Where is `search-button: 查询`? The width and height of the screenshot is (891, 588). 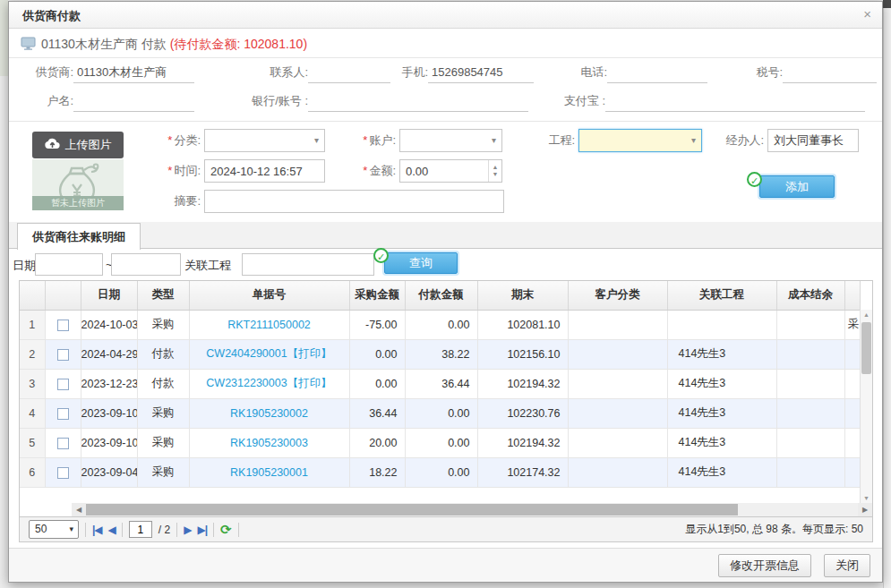
search-button: 查询 is located at coordinates (421, 263).